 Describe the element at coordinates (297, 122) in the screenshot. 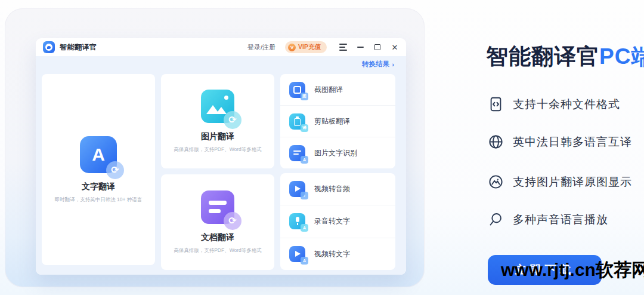

I see `clipboard-translate-icon: 译` at that location.